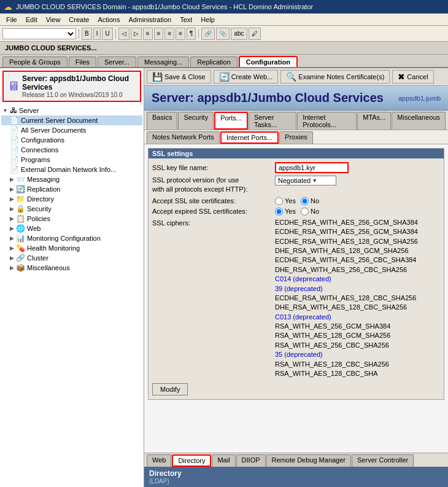  Describe the element at coordinates (117, 61) in the screenshot. I see `tab-server: Server...` at that location.